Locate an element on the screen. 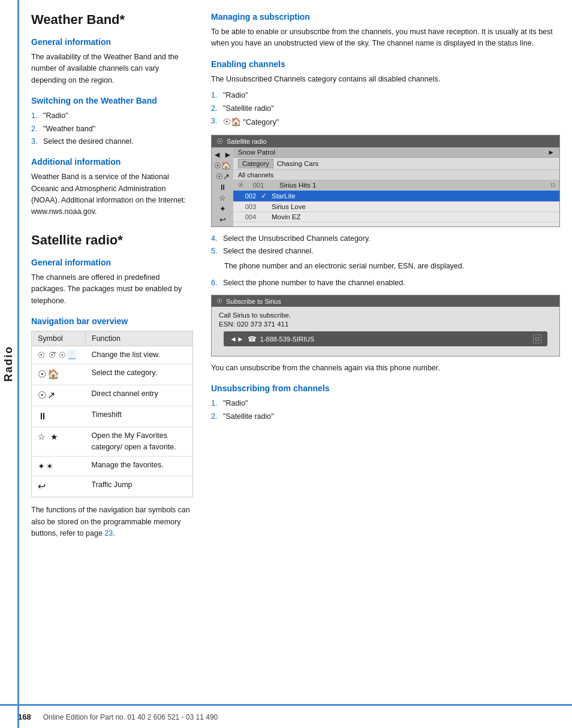  sidebar-icon-star-filled: ✦ is located at coordinates (223, 209).